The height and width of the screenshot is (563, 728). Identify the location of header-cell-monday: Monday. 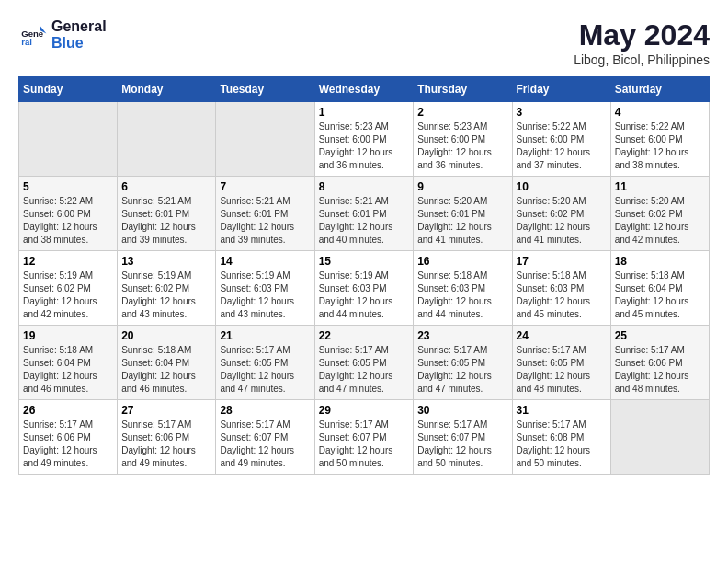
(167, 90).